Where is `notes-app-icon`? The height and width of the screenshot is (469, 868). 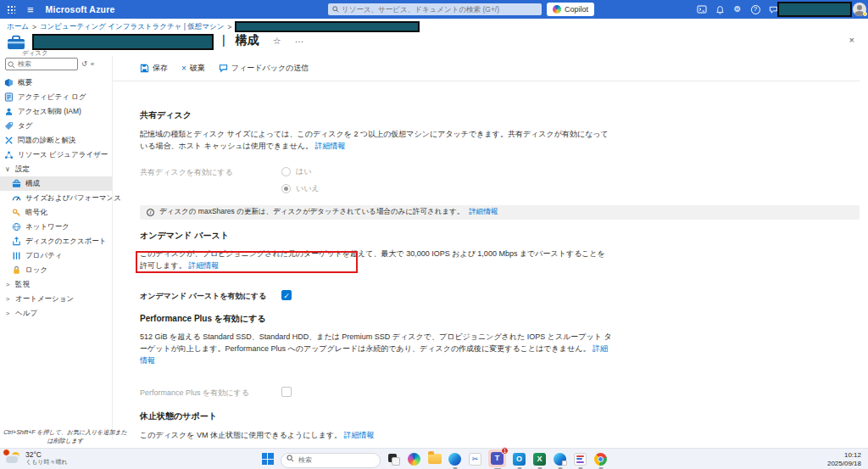 notes-app-icon is located at coordinates (580, 460).